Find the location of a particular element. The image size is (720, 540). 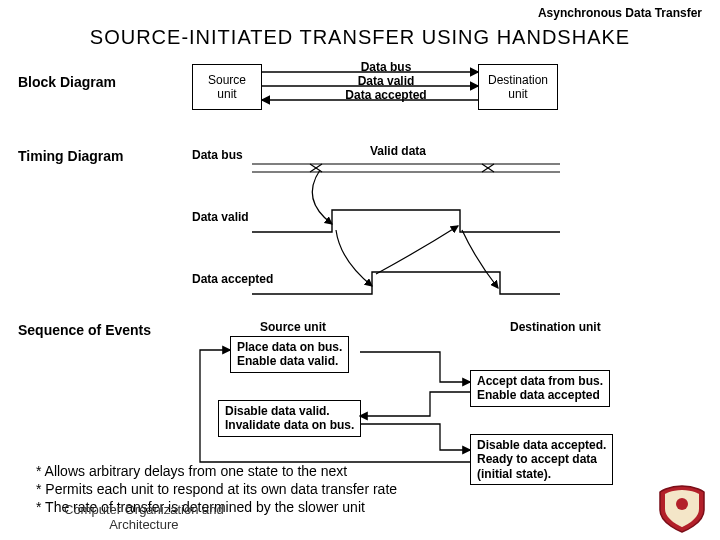

block-destination-unit: Destination unit is located at coordinates (518, 87).